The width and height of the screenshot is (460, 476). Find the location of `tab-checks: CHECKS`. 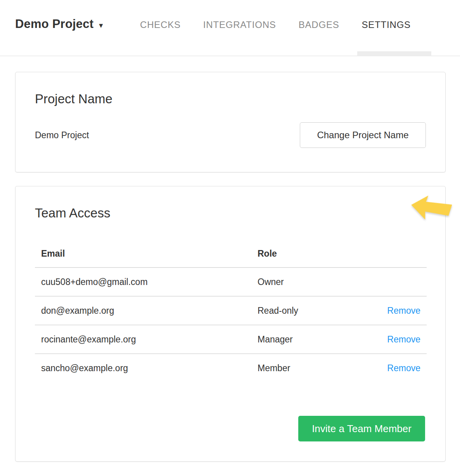

tab-checks: CHECKS is located at coordinates (161, 25).